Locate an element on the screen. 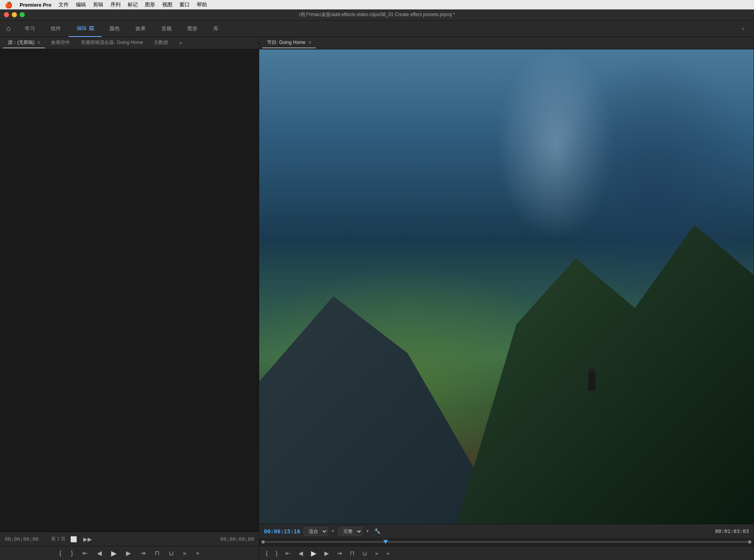 The height and width of the screenshot is (560, 754). title-bar: /用户/mac/桌面/add-effects-video-clips/08_01… is located at coordinates (377, 15).